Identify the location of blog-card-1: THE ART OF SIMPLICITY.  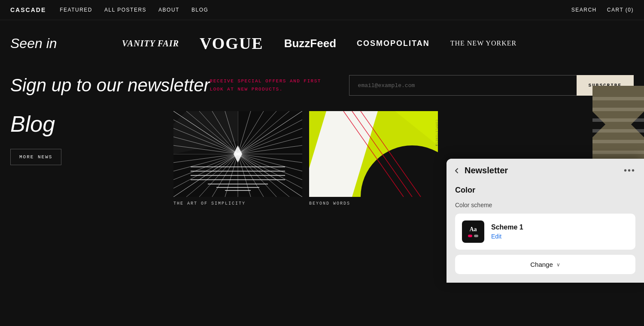
(238, 159).